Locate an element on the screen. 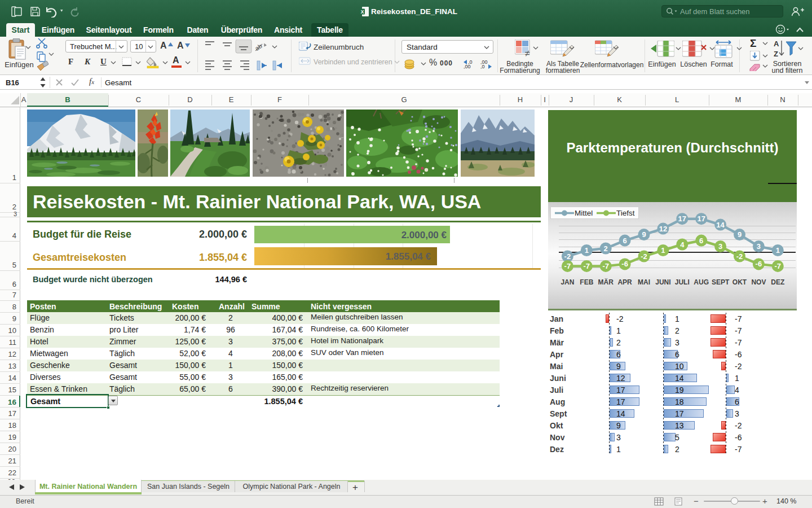 The image size is (812, 508). svg-text: 4 is located at coordinates (682, 245).